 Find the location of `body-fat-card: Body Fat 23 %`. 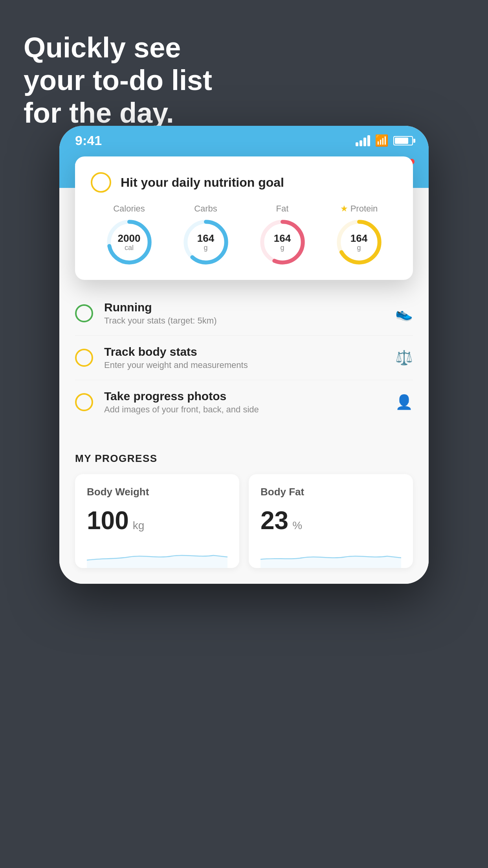

body-fat-card: Body Fat 23 % is located at coordinates (331, 521).